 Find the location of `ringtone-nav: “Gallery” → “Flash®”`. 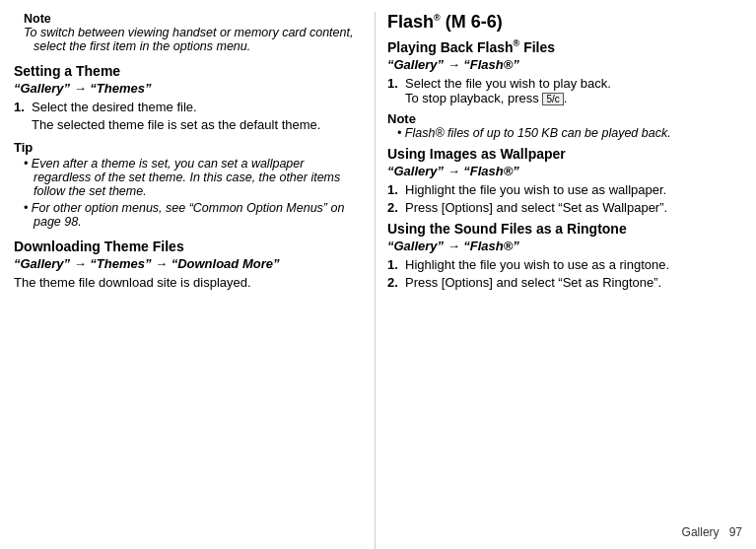

ringtone-nav: “Gallery” → “Flash®” is located at coordinates (565, 246).